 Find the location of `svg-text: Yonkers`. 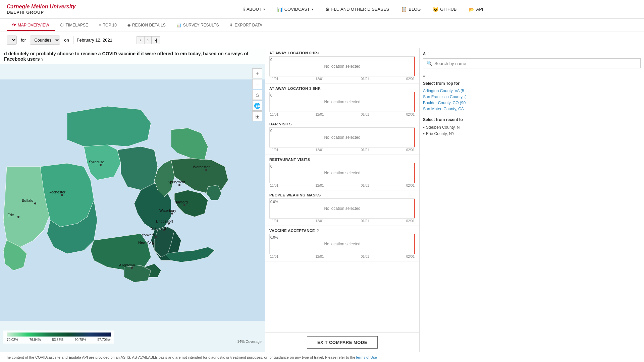

svg-text: Yonkers is located at coordinates (148, 235).